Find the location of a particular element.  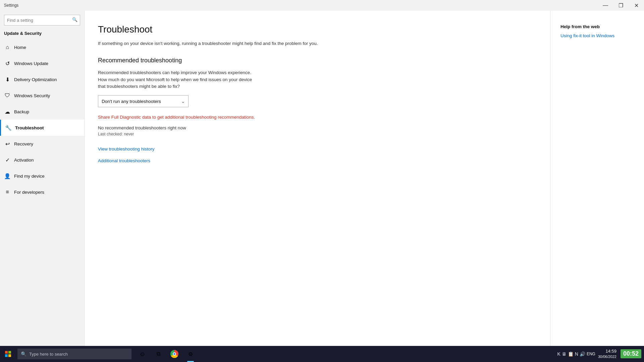

sidebar-item-label-backup: Backup is located at coordinates (21, 112).